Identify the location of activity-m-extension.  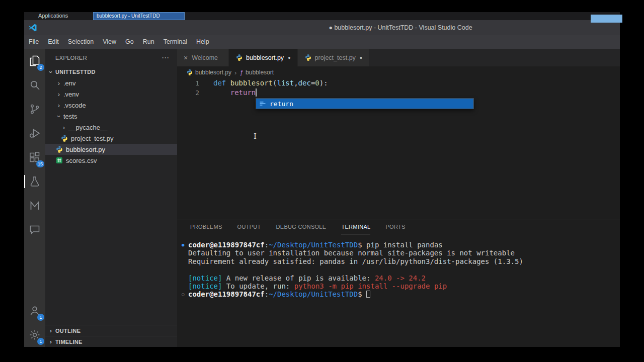
(35, 206).